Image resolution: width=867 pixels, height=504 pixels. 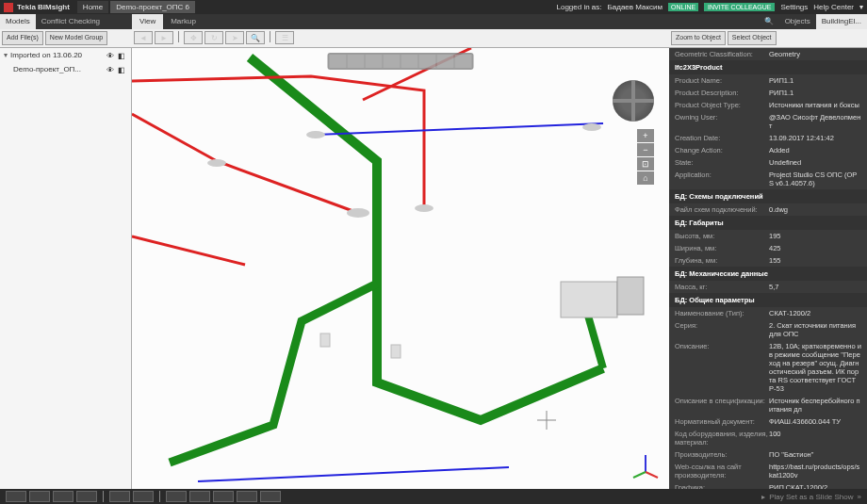 What do you see at coordinates (768, 122) in the screenshot?
I see `prop-row: Owning User:@ЗАО Сисофт Девелопмент` at bounding box center [768, 122].